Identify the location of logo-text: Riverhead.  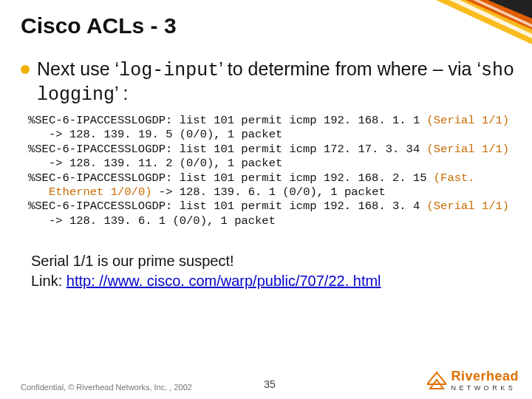
(485, 376).